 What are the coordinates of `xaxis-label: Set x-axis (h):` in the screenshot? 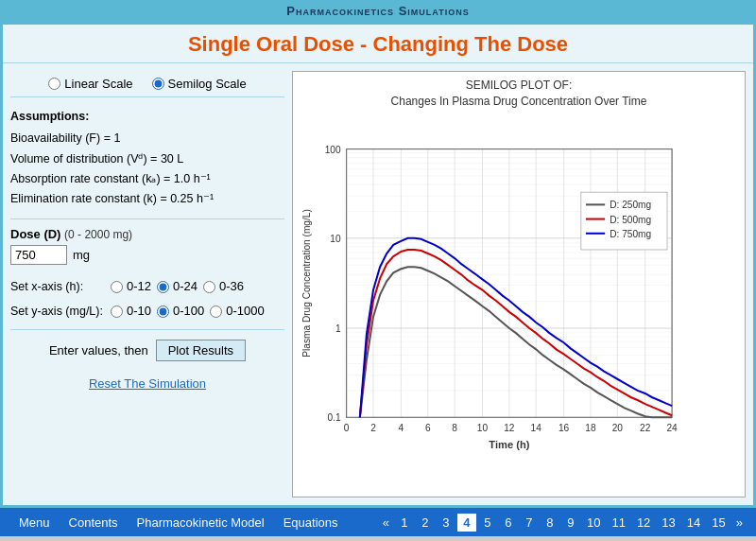 It's located at (58, 288).